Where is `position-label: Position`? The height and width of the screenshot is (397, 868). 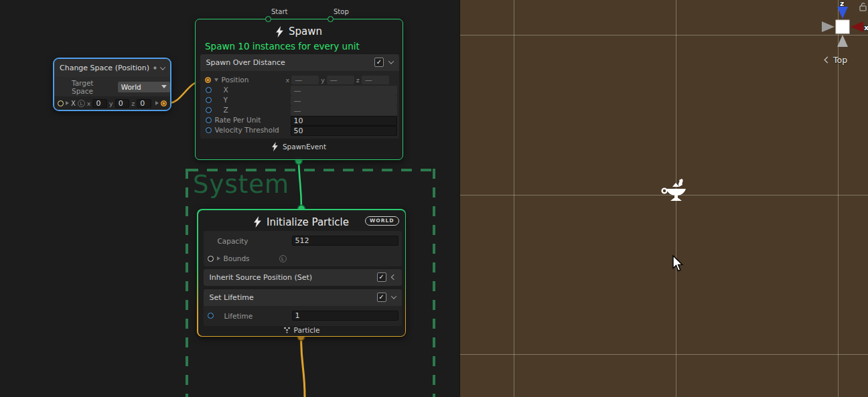 position-label: Position is located at coordinates (236, 80).